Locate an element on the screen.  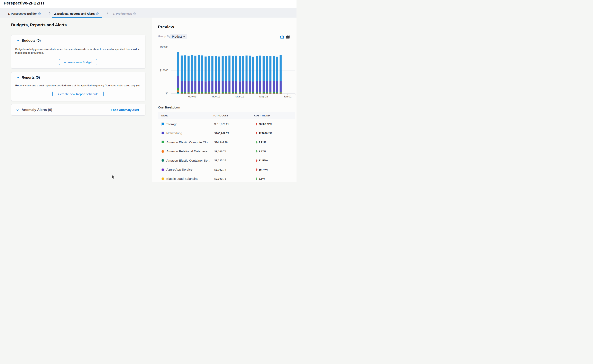
svg-text: $0 is located at coordinates (167, 94).